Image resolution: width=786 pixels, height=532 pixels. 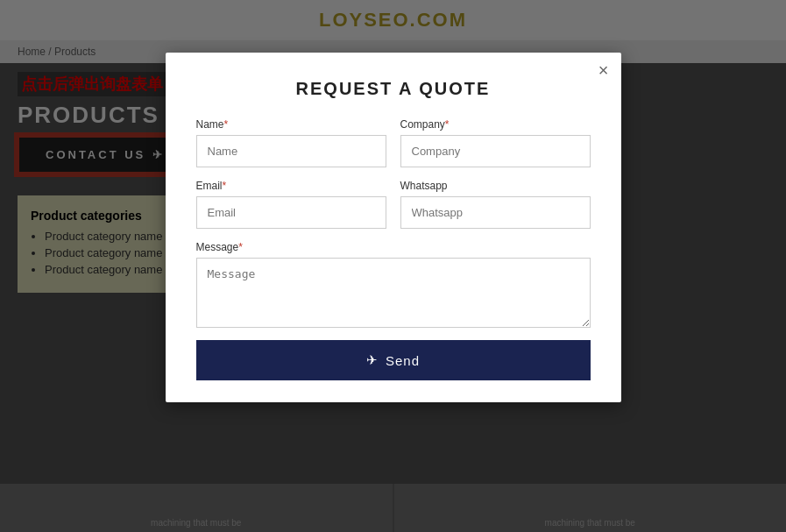 I want to click on modal-title: REQUEST A QUOTE, so click(x=393, y=89).